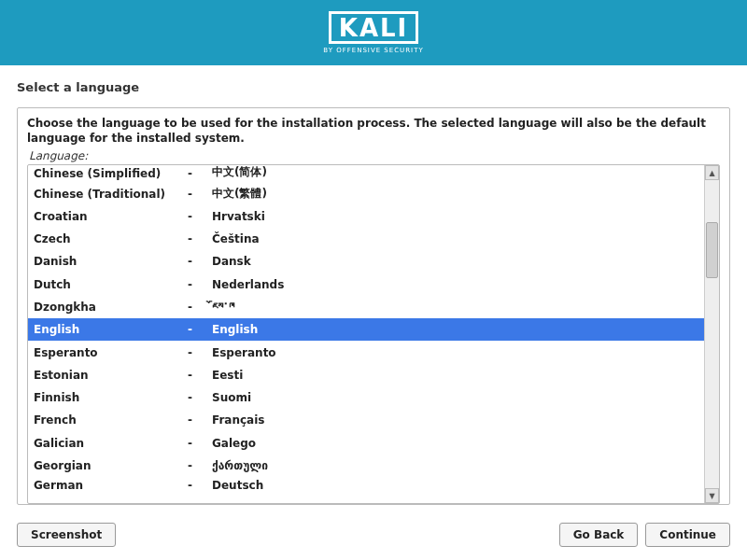 The width and height of the screenshot is (747, 560). What do you see at coordinates (374, 34) in the screenshot?
I see `kali-logo: KALI BY OFFENSIVE SECURITY` at bounding box center [374, 34].